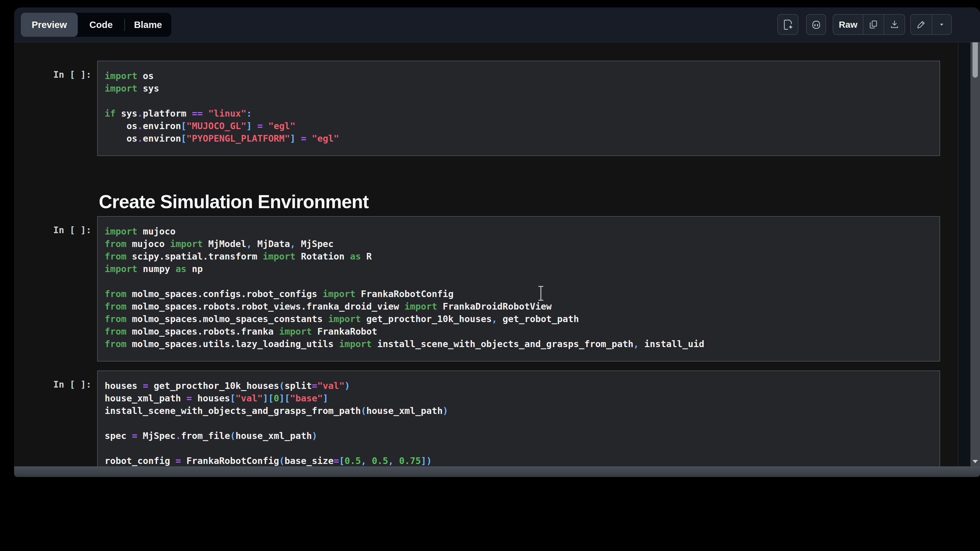 The width and height of the screenshot is (980, 551). Describe the element at coordinates (931, 24) in the screenshot. I see `edit-button-group` at that location.